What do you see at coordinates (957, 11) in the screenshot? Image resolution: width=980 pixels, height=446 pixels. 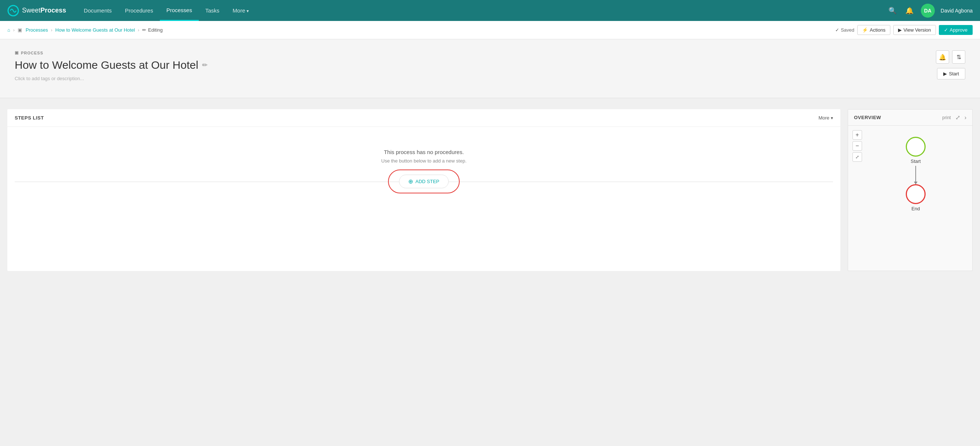 I see `user-name: David Agbona` at bounding box center [957, 11].